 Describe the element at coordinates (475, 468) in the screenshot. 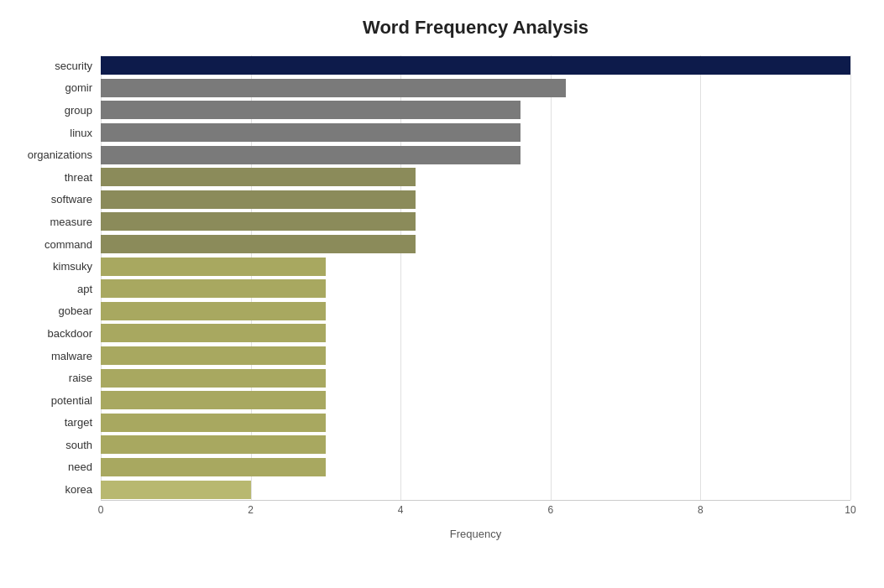

I see `bar-row: need` at that location.